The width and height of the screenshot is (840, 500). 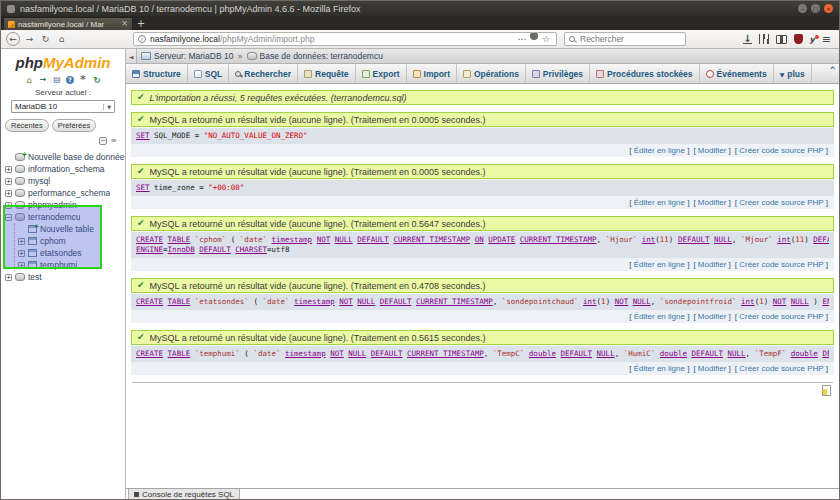 I want to click on forward-button: →, so click(x=30, y=38).